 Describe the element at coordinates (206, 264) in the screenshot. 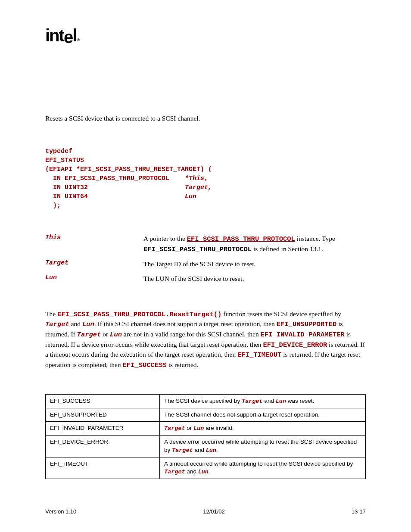

I see `param-target: Target The Target ID of the SCSI device …` at that location.